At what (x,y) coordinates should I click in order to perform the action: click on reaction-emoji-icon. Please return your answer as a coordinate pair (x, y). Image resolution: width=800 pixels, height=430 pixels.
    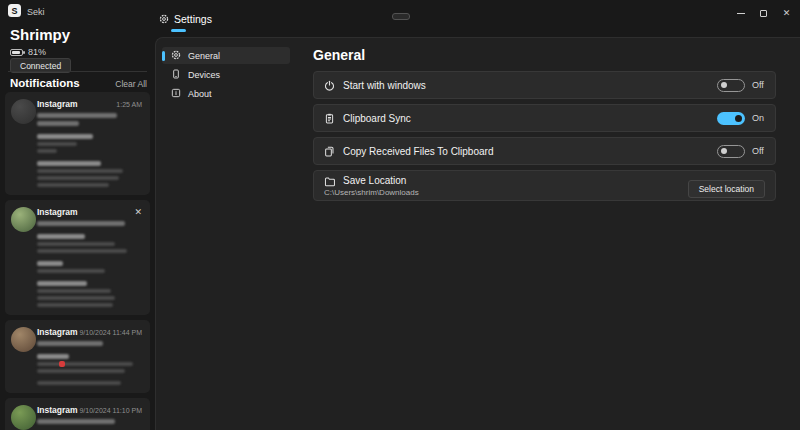
    Looking at the image, I should click on (62, 364).